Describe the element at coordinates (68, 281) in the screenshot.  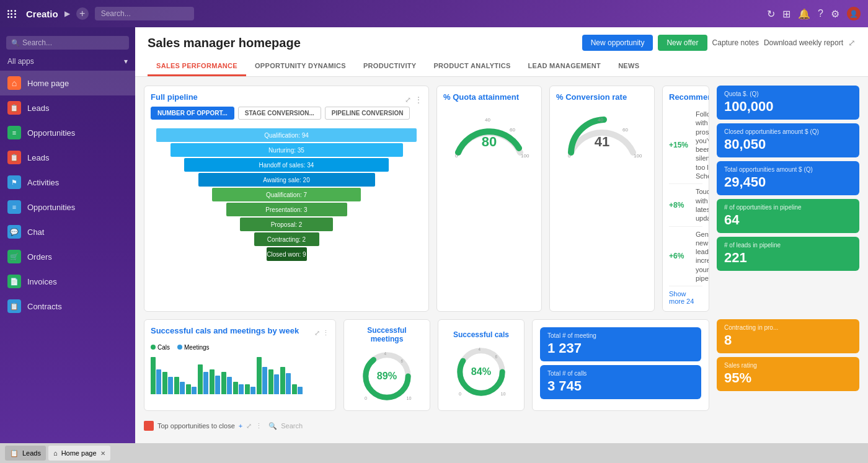
I see `sidebar-item-invoices: 📄 Invoices` at that location.